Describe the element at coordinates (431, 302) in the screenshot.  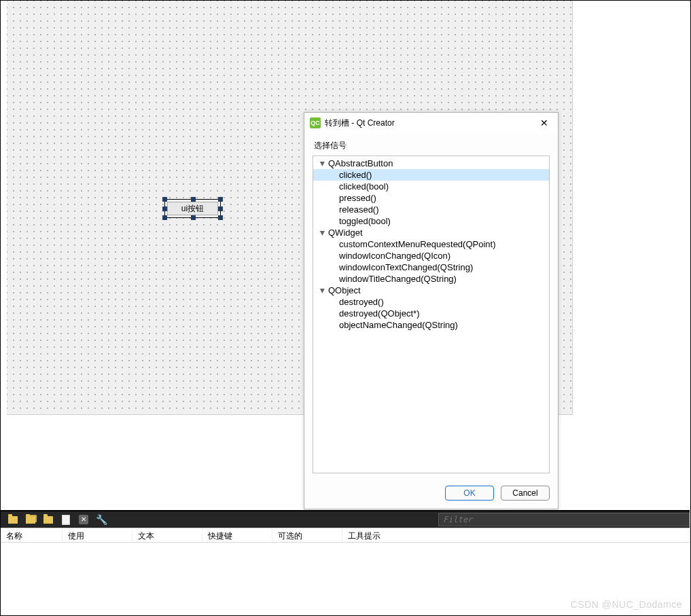
I see `tree-signal: destroyed()` at that location.